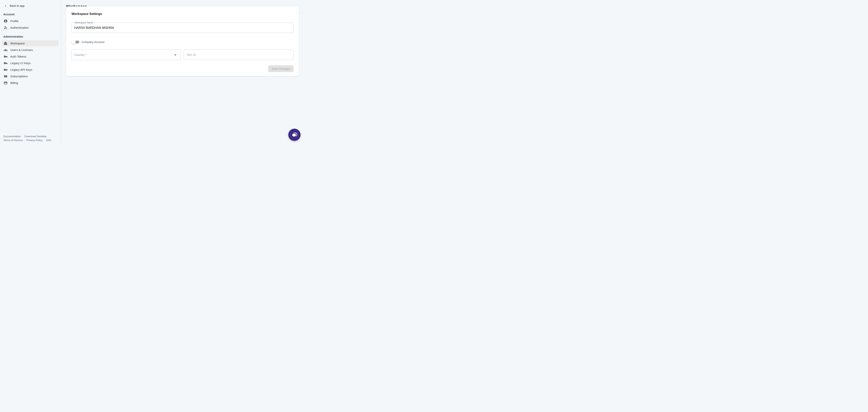 Image resolution: width=868 pixels, height=412 pixels. What do you see at coordinates (183, 41) in the screenshot?
I see `workspace-settings-card: Workspace Settings Workspace Name * Comp…` at bounding box center [183, 41].